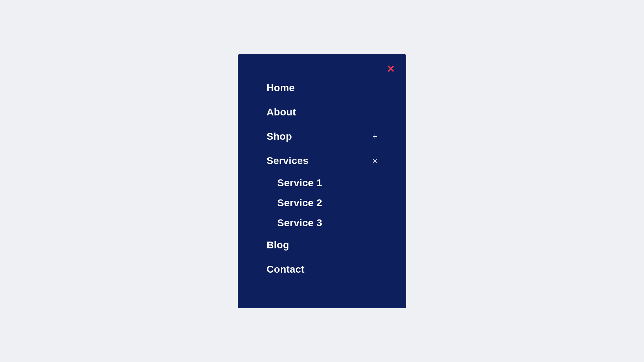 Image resolution: width=644 pixels, height=362 pixels. Describe the element at coordinates (281, 112) in the screenshot. I see `nav-label-about: About` at that location.